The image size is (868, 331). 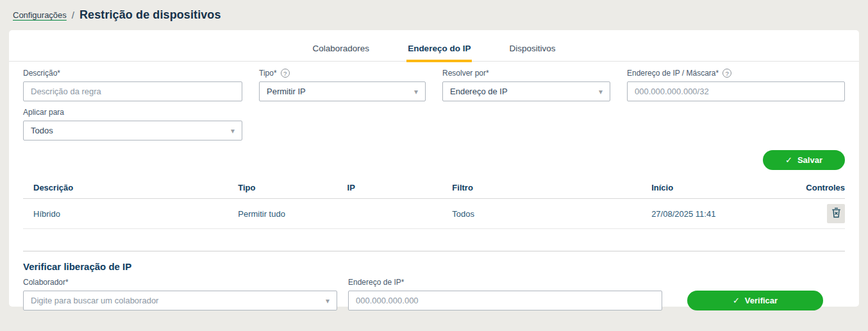 What do you see at coordinates (150, 15) in the screenshot?
I see `page-title: Restrição de dispositivos` at bounding box center [150, 15].